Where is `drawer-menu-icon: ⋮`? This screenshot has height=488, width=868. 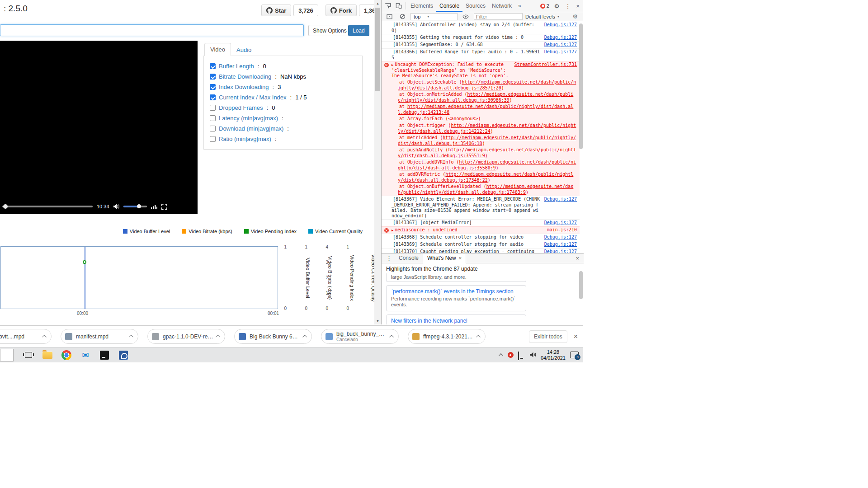 drawer-menu-icon: ⋮ is located at coordinates (389, 258).